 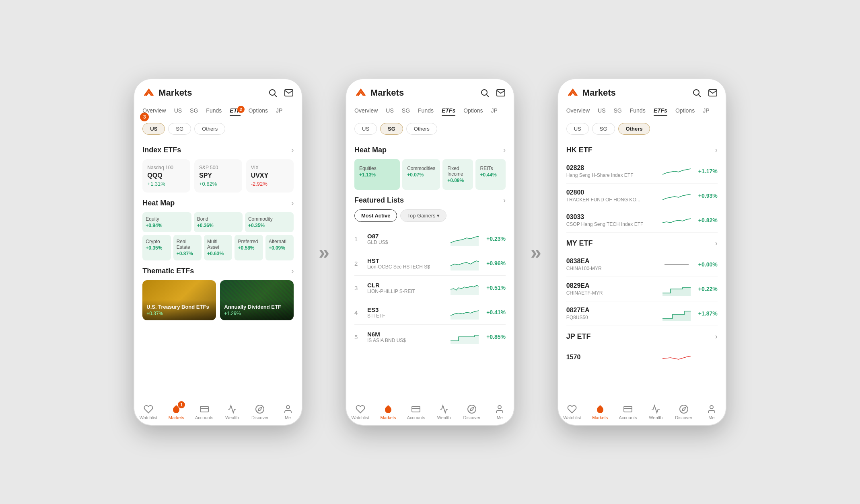 What do you see at coordinates (218, 222) in the screenshot?
I see `heatmap-bond: Bond +0.36%` at bounding box center [218, 222].